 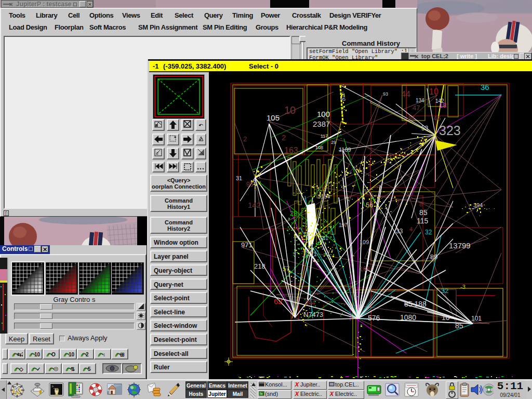 What do you see at coordinates (321, 124) in the screenshot?
I see `svg-text: 2387` at bounding box center [321, 124].